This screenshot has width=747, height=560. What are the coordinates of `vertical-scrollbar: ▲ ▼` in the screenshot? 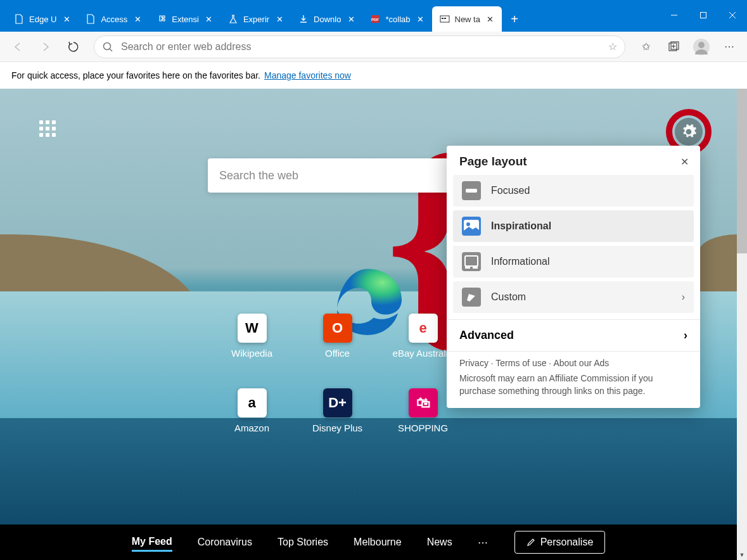 It's located at (742, 324).